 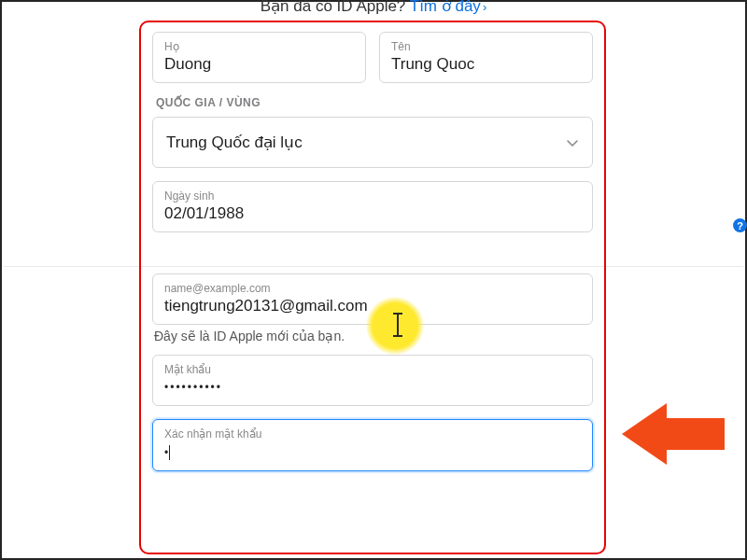 What do you see at coordinates (234, 142) in the screenshot?
I see `region-value: Trung Quốc đại lục` at bounding box center [234, 142].